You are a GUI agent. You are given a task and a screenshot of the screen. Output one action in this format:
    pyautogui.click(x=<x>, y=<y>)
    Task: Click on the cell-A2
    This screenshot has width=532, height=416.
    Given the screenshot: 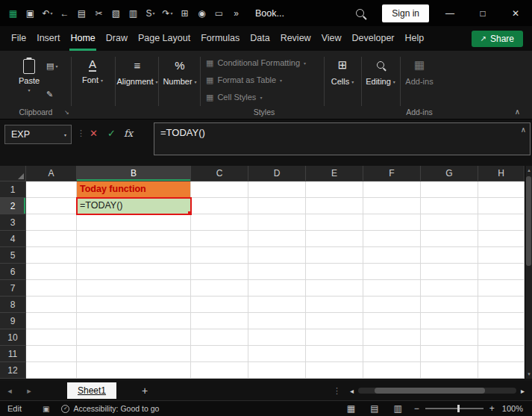 What is the action you would take?
    pyautogui.click(x=51, y=206)
    